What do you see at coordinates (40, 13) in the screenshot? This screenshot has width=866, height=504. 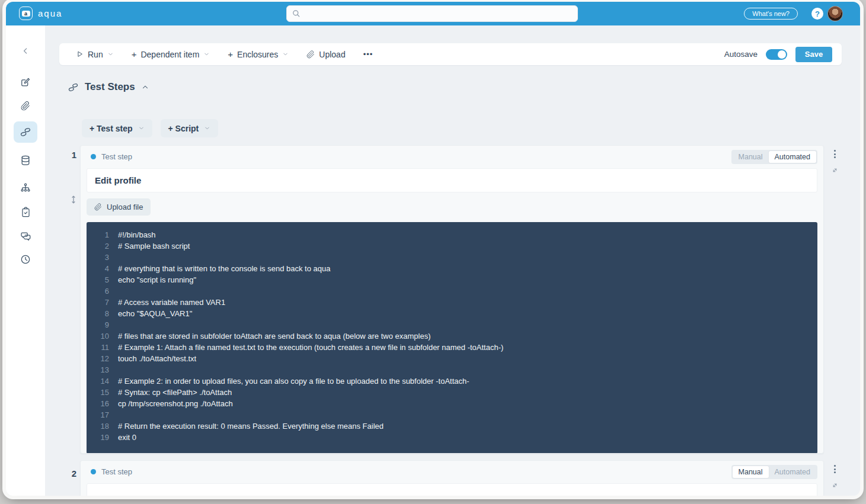 I see `aqua-logo: a aqua` at bounding box center [40, 13].